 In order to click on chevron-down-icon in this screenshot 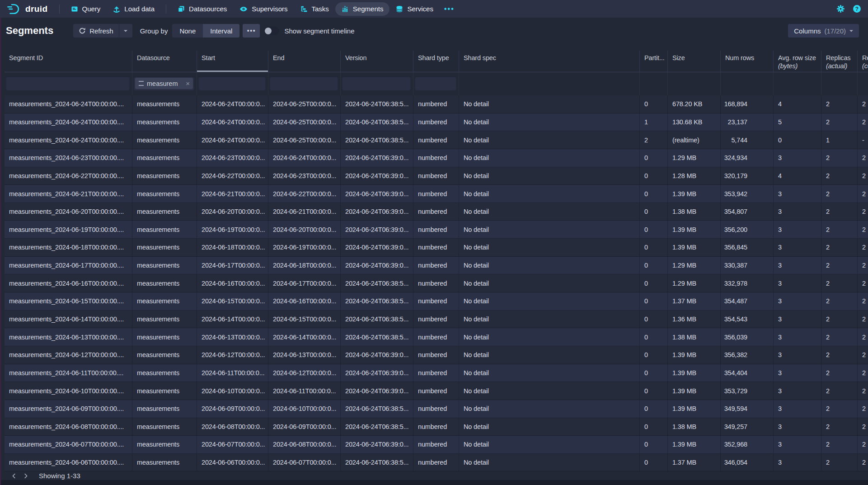, I will do `click(851, 32)`.